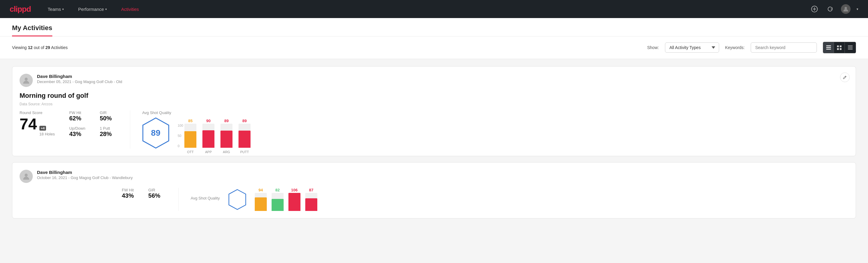 The width and height of the screenshot is (868, 263). I want to click on bar-chart: 100 50 0 85, so click(513, 133).